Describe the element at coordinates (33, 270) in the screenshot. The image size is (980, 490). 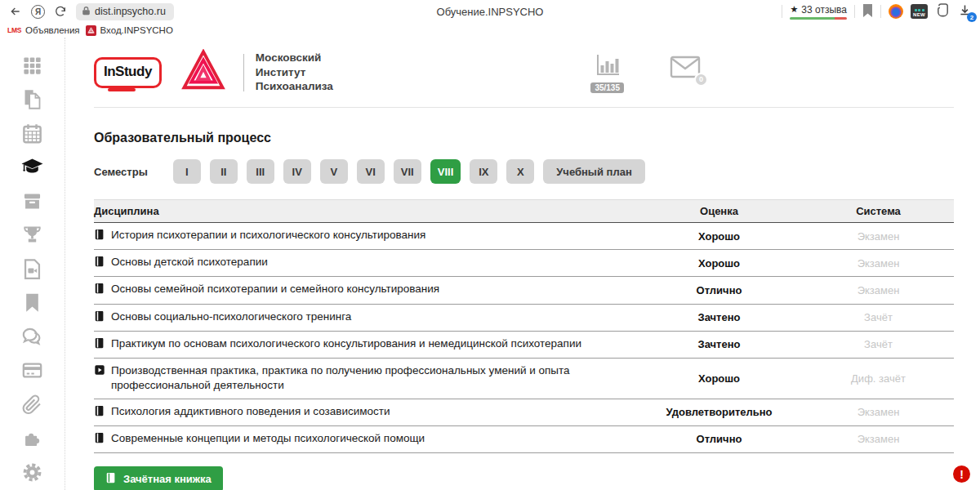
I see `sidebar-item-video-materials` at that location.